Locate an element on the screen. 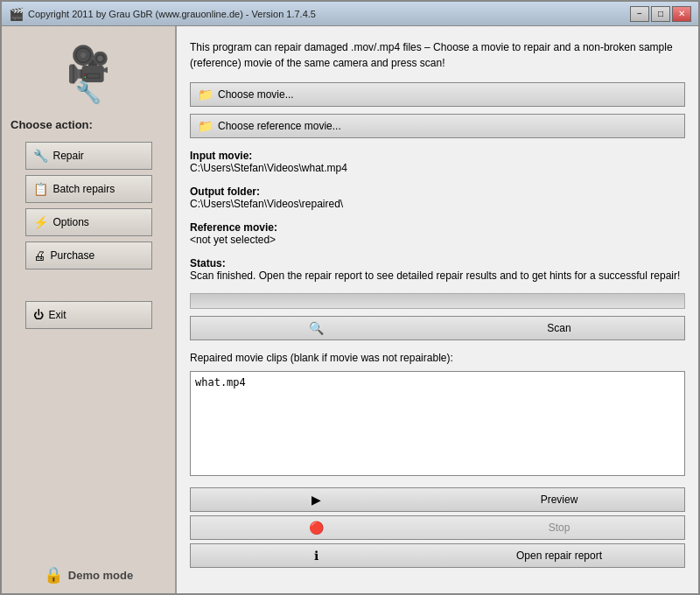  lock-icon: 🔒 is located at coordinates (53, 575).